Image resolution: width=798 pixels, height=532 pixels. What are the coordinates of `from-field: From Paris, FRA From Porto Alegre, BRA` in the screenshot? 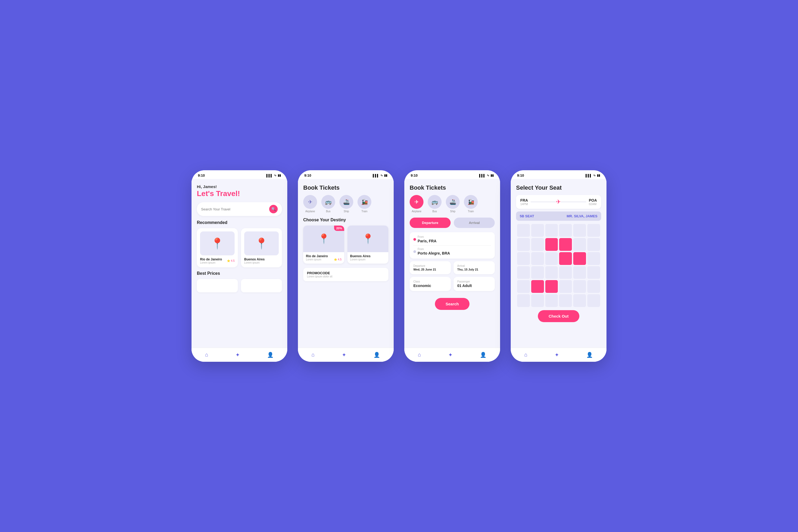 It's located at (452, 245).